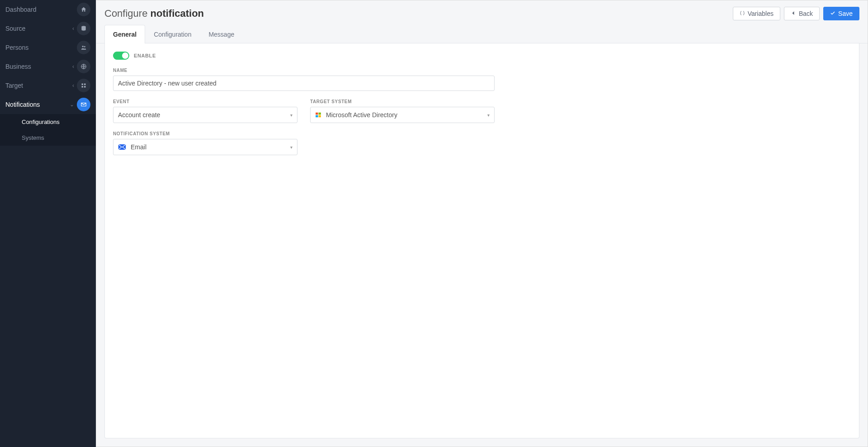  I want to click on event-label: EVENT, so click(205, 101).